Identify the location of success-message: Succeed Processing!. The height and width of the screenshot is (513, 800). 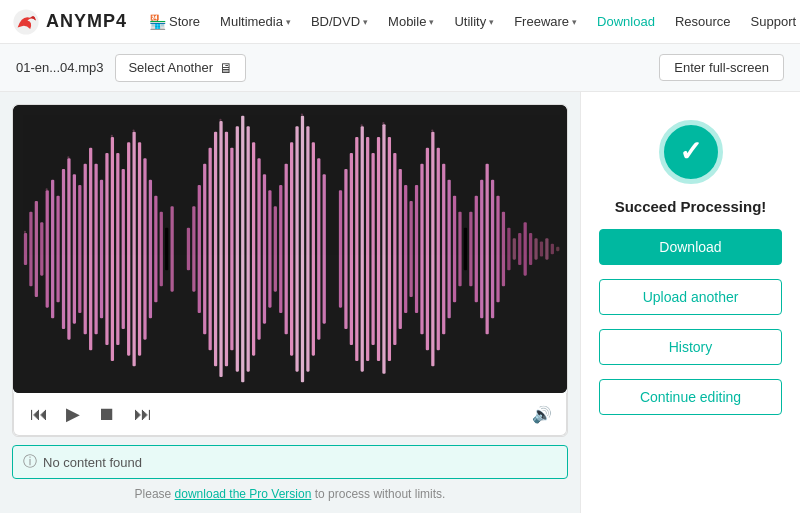
(691, 206).